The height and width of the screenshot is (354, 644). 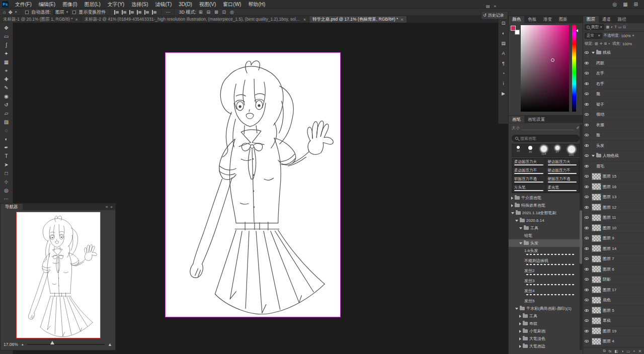 I want to click on 3d-mode-icon: ⊡, so click(x=224, y=12).